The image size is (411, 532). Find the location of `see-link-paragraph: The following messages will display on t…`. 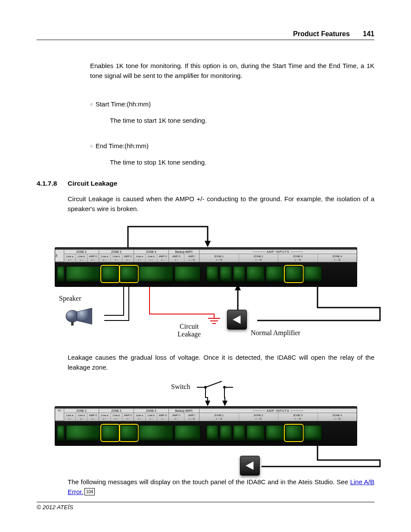

see-link-paragraph: The following messages will display on t… is located at coordinates (221, 487).